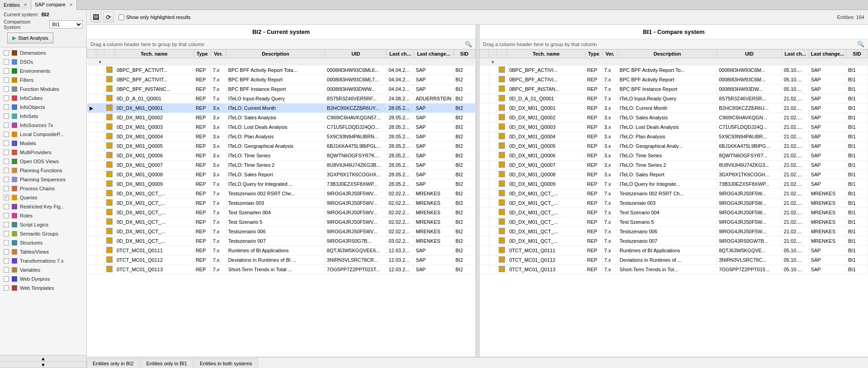 The height and width of the screenshot is (368, 868). Describe the element at coordinates (281, 184) in the screenshot. I see `table-row: 0D_DX_M01_Q0009 REP 7.x ITeLO Query for …` at that location.